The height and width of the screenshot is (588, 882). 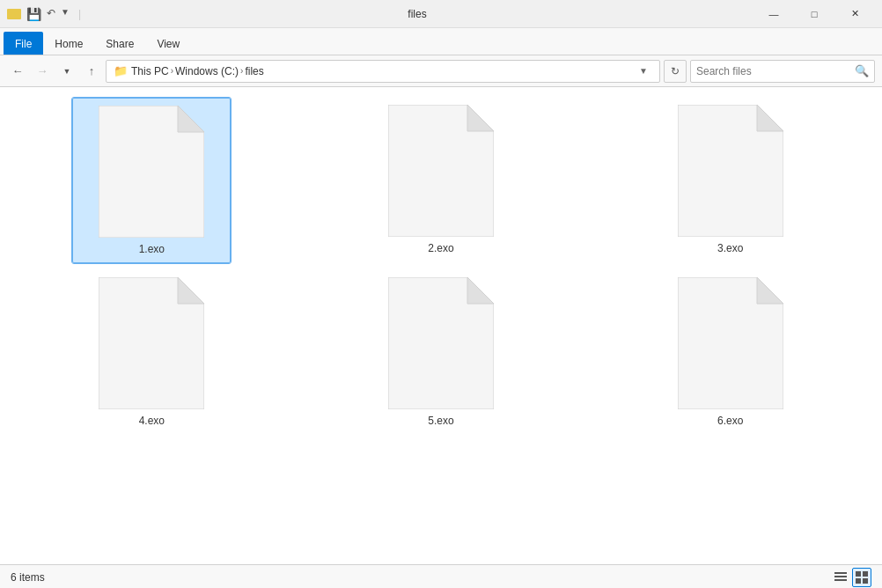 What do you see at coordinates (774, 71) in the screenshot?
I see `search-input` at bounding box center [774, 71].